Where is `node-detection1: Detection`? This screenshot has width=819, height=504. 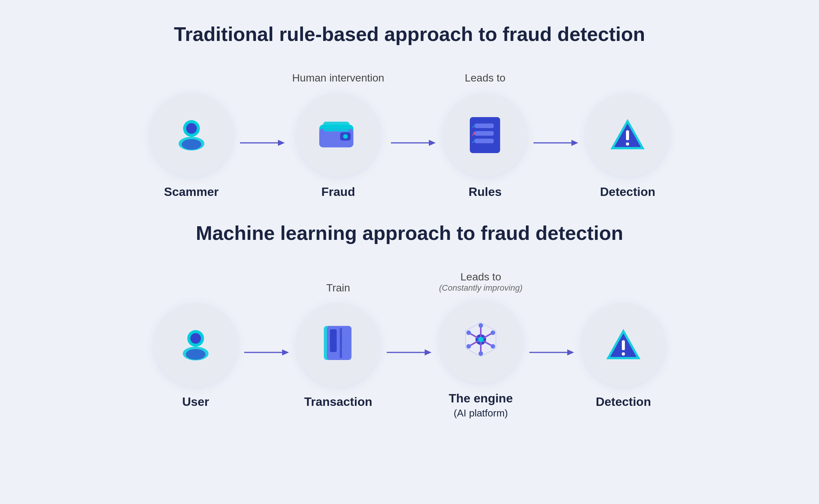 node-detection1: Detection is located at coordinates (628, 136).